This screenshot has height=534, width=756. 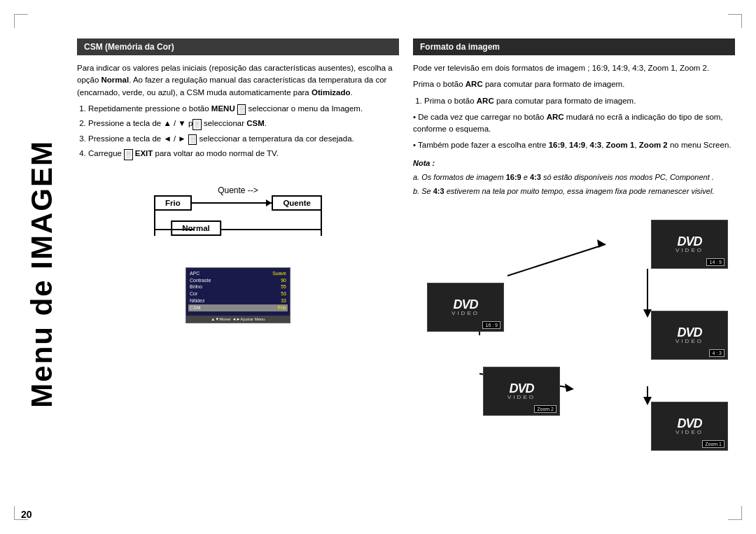 I want to click on dvd-label-zoom2: Zoom 2, so click(x=545, y=409).